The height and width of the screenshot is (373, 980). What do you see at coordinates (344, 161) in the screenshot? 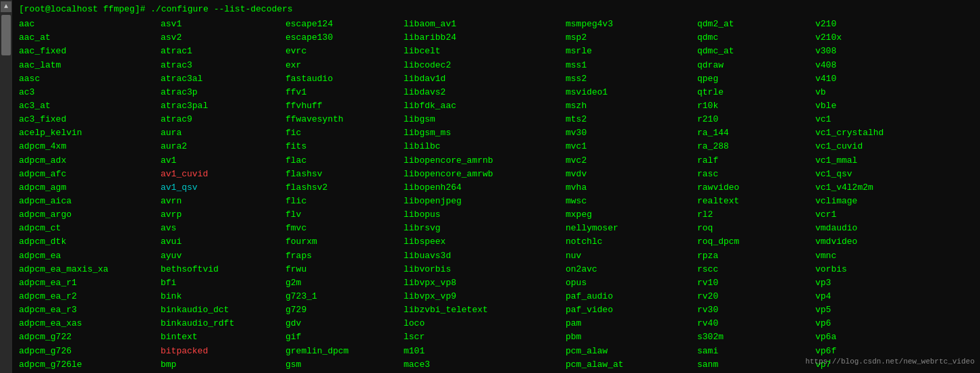
I see `list-item: flac` at bounding box center [344, 161].